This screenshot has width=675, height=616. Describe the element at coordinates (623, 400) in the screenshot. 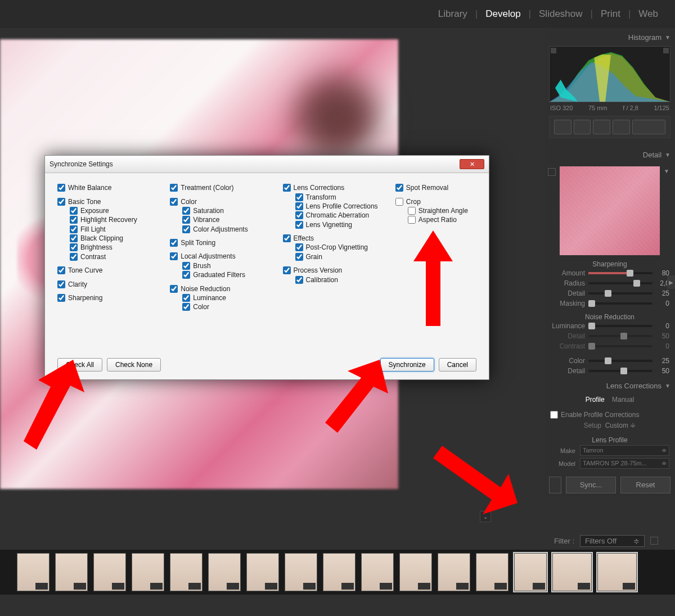

I see `tab-manual: Manual` at that location.